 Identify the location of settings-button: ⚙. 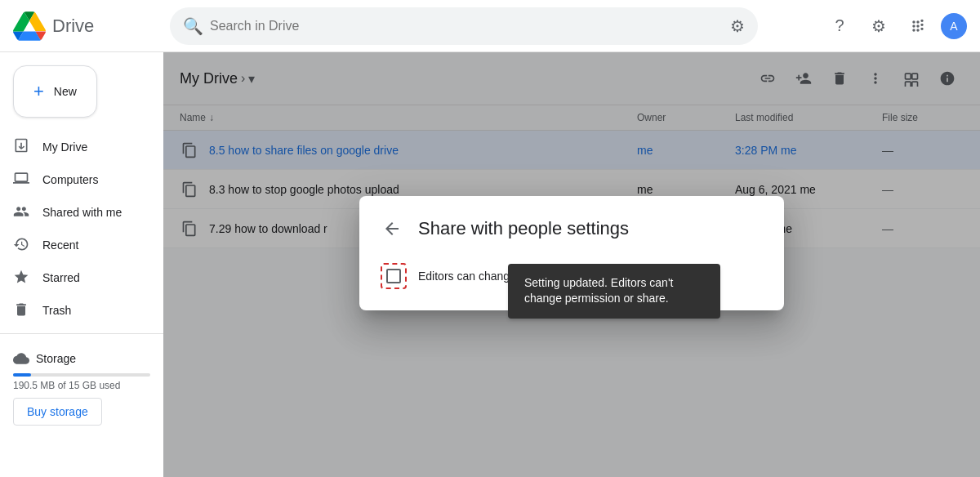
(879, 26).